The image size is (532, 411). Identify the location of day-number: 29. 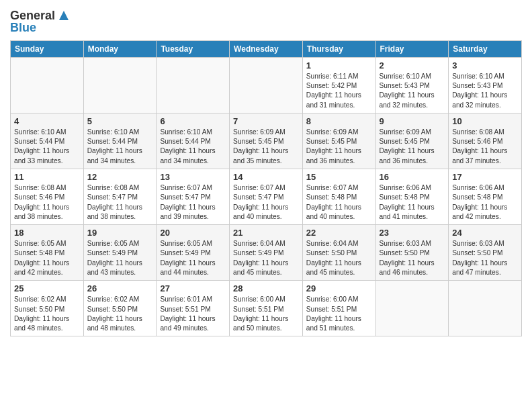
(339, 289).